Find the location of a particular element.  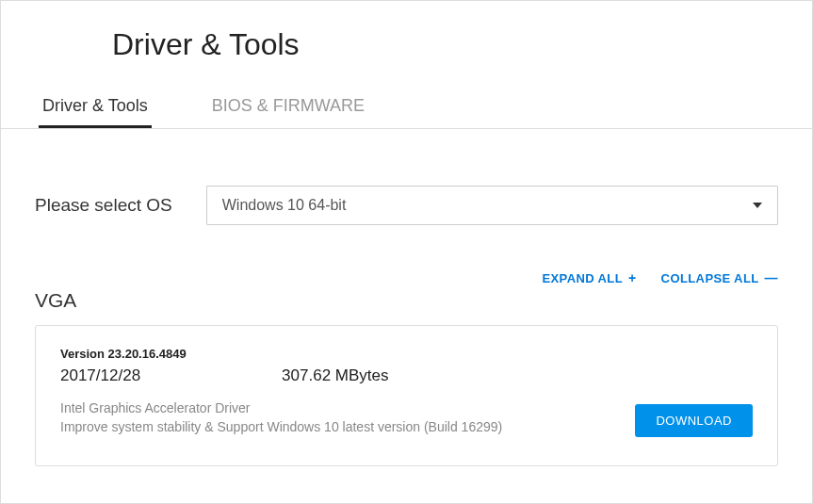

tab-driver-tools: Driver & Tools is located at coordinates (95, 108).